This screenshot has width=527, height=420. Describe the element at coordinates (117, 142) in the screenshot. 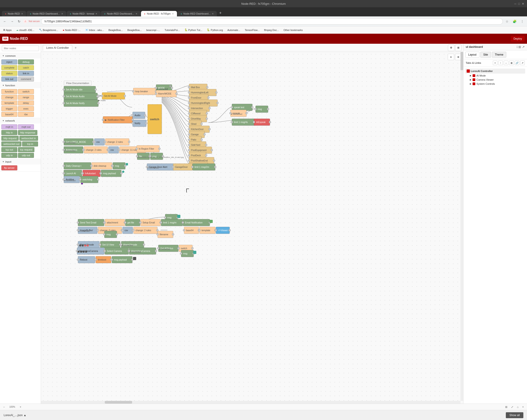

I see `node-change-2-lorex: change: 2 rules` at that location.